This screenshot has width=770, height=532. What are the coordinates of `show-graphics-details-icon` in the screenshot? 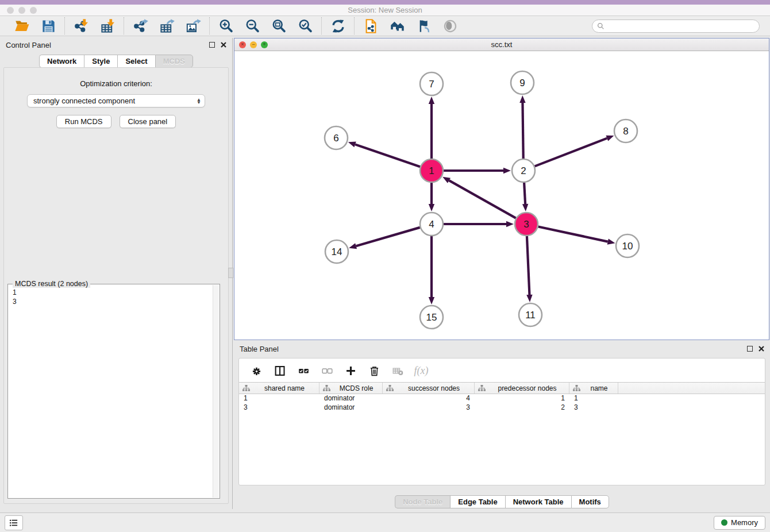 It's located at (424, 26).